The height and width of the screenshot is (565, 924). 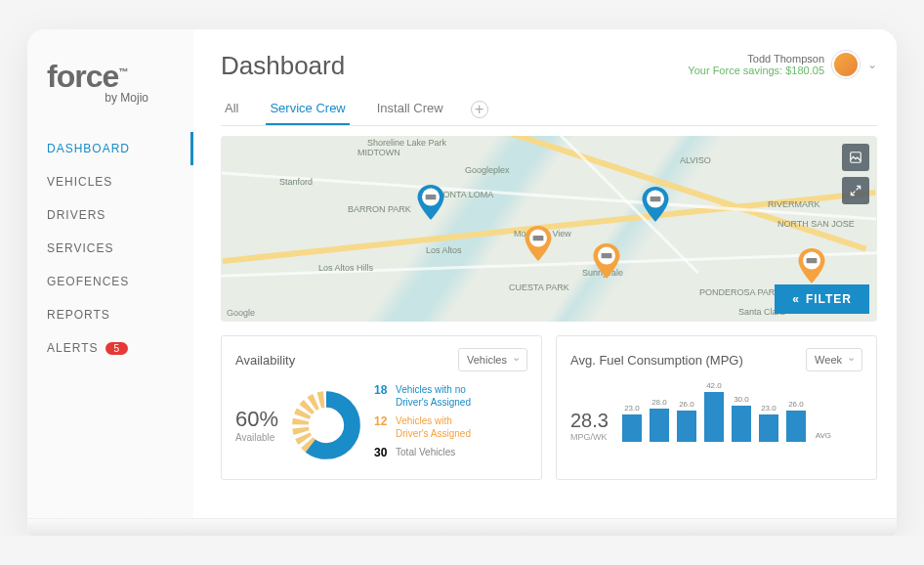 I want to click on tab-install-crew: Install Crew, so click(x=410, y=109).